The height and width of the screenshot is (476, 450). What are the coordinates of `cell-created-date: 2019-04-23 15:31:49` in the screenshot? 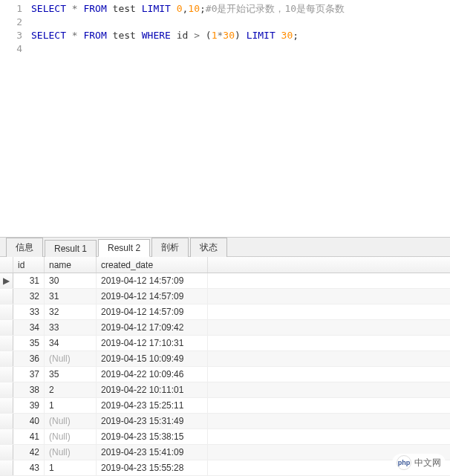 It's located at (152, 421).